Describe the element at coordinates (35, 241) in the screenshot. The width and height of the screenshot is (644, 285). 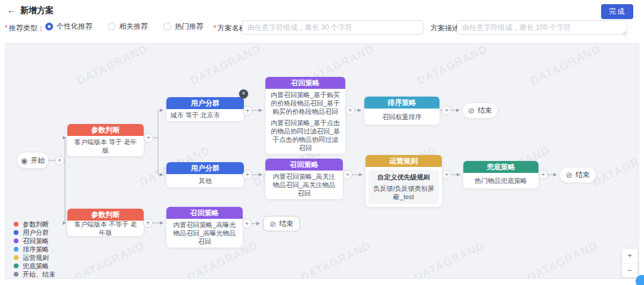
I see `legend-item: 召回策略` at that location.